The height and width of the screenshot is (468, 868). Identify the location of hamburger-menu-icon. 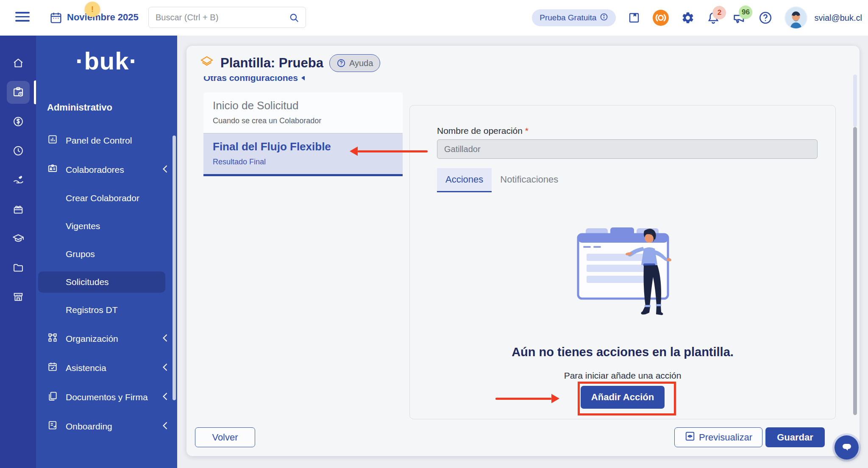
(22, 17).